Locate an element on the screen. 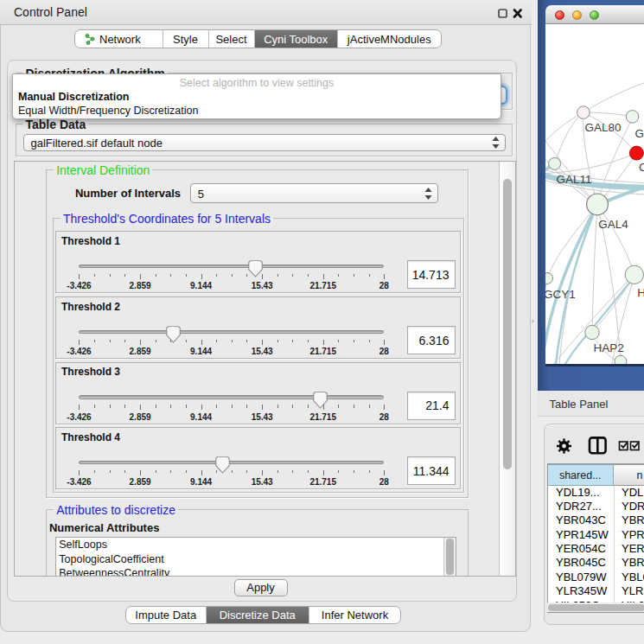 The width and height of the screenshot is (644, 644). svg-text: GAL4 is located at coordinates (614, 225).